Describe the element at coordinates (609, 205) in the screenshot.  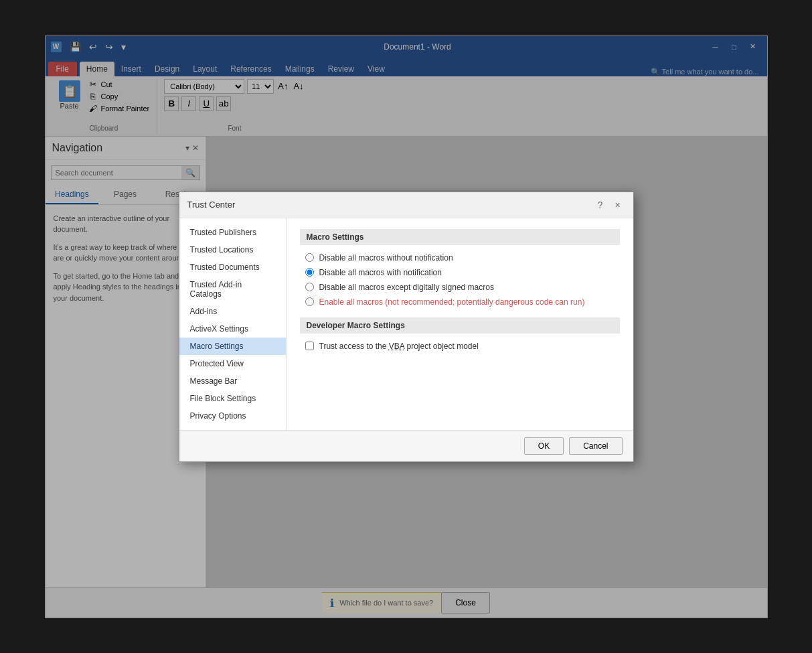
I see `dialog-title-controls: ? ×` at that location.